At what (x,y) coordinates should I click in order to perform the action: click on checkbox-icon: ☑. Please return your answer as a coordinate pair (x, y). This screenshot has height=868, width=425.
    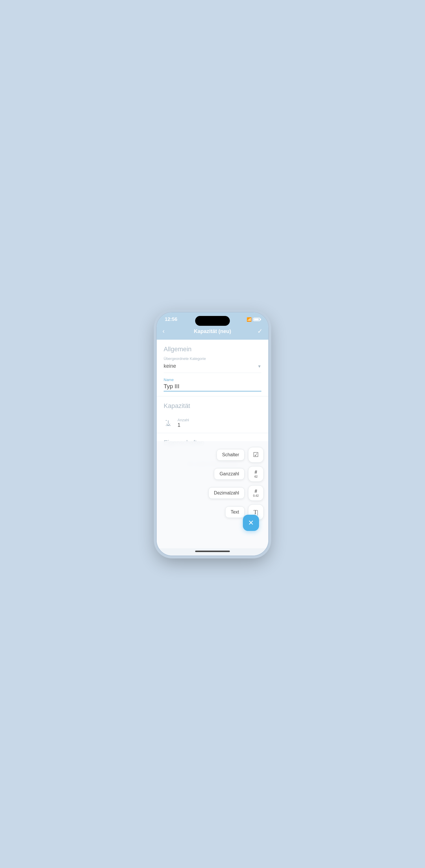
    Looking at the image, I should click on (256, 455).